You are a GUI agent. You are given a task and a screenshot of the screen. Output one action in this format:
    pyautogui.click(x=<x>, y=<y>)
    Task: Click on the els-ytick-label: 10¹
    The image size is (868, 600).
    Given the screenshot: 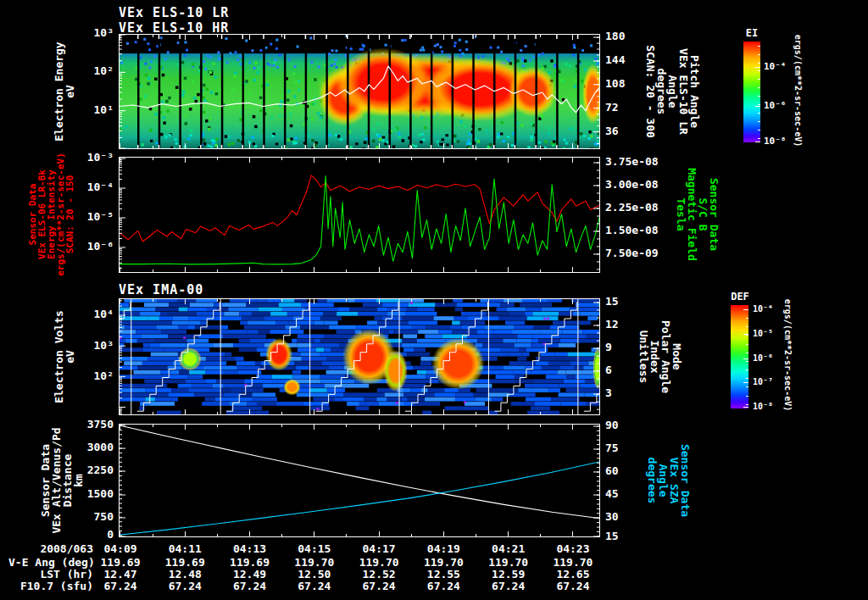 What is the action you would take?
    pyautogui.click(x=83, y=110)
    